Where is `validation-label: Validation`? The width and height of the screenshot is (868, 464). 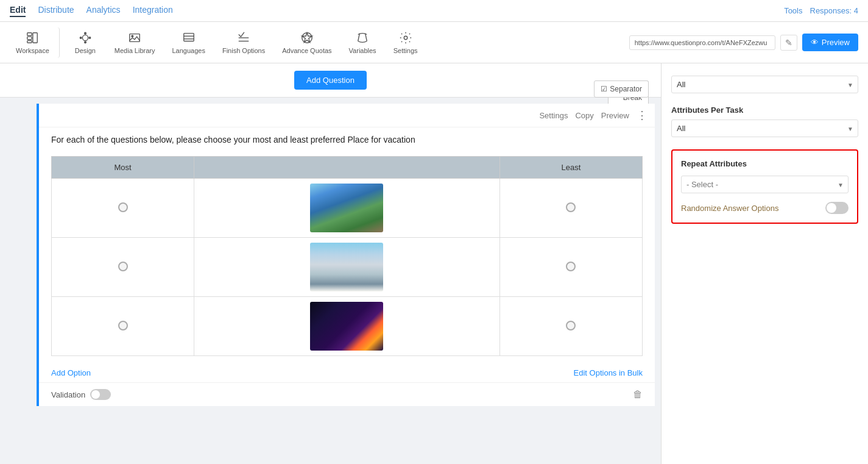 validation-label: Validation is located at coordinates (81, 394).